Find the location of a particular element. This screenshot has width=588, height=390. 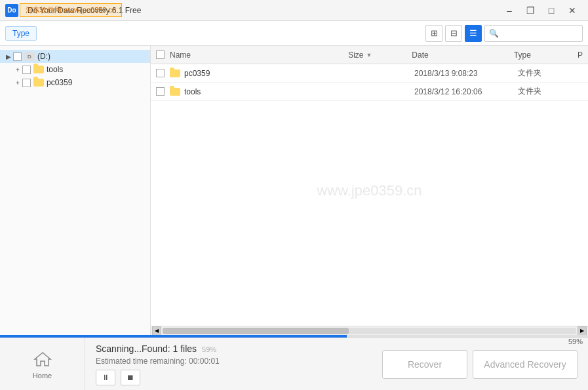

bottom-bar: Home Scanning...Found: 1 files 59% Estim… is located at coordinates (294, 364).